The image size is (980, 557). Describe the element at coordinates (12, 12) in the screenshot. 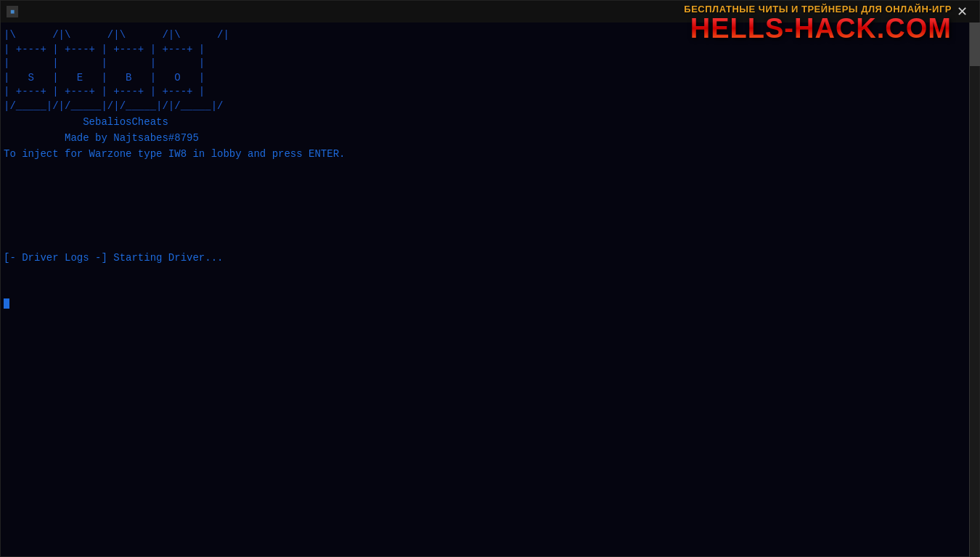

I see `window-icon-symbol: ■` at that location.